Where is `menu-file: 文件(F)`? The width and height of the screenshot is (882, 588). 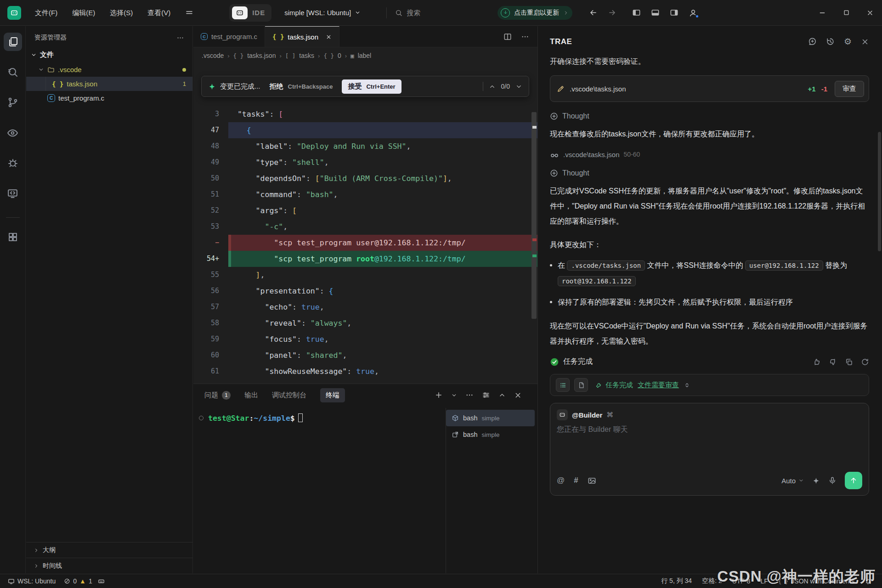 menu-file: 文件(F) is located at coordinates (46, 13).